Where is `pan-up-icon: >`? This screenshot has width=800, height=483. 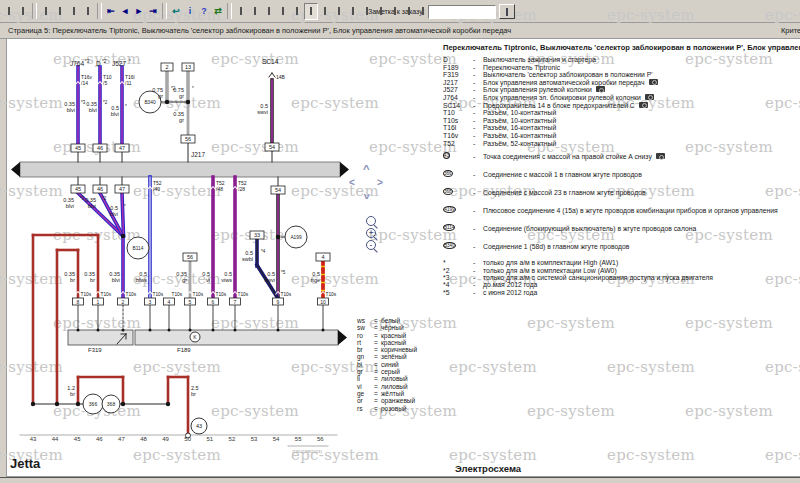
pan-up-icon: > is located at coordinates (366, 168).